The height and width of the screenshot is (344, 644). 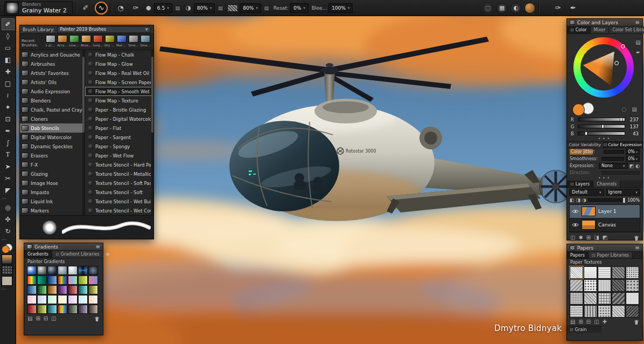 I want to click on brush-category: Impasto, so click(x=52, y=192).